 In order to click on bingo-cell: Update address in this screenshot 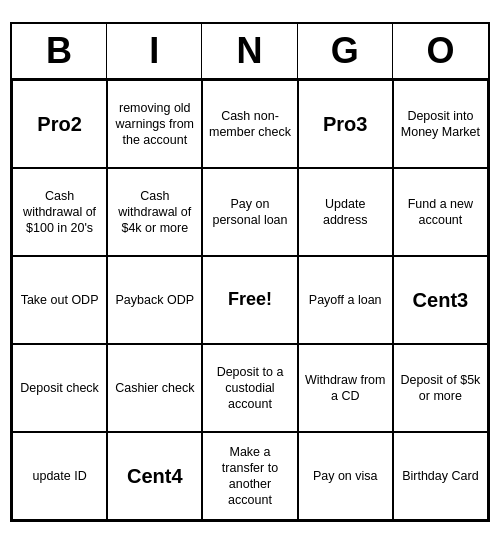, I will do `click(346, 212)`.